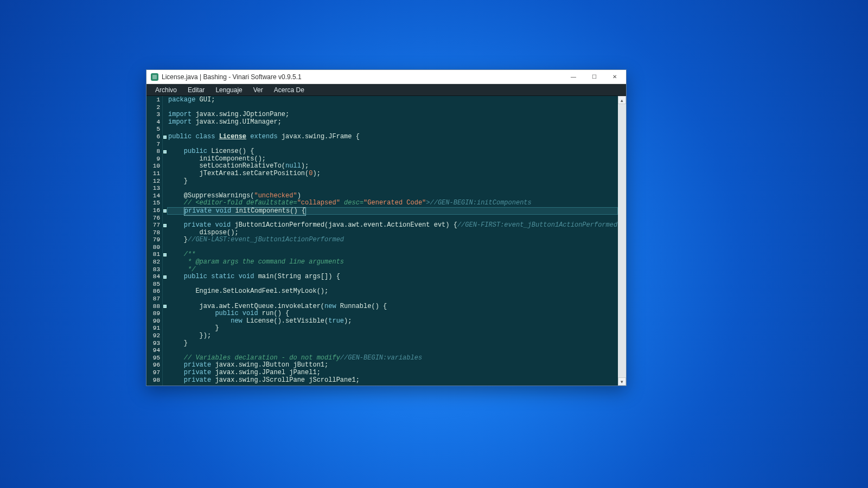  What do you see at coordinates (393, 211) in the screenshot?
I see `code-line: private void initComponents() {` at bounding box center [393, 211].